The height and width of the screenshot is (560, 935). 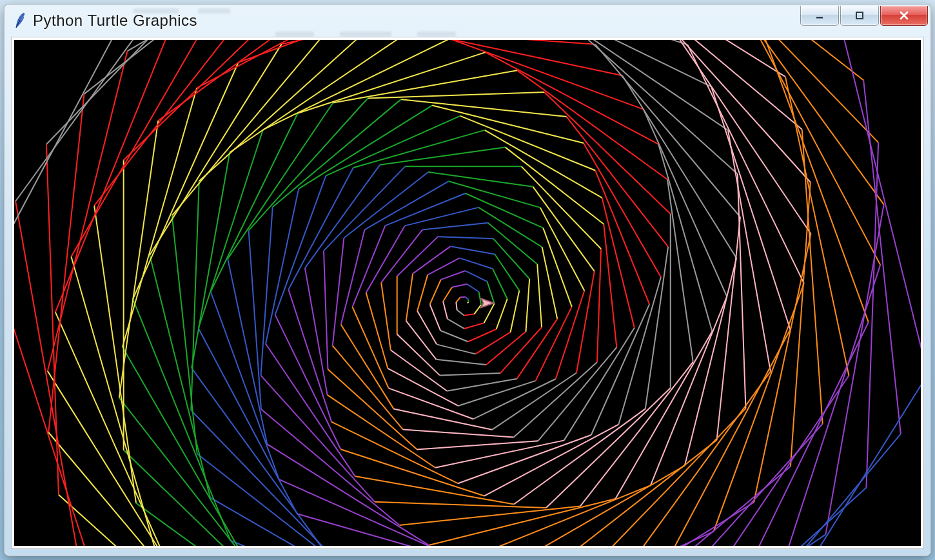 What do you see at coordinates (115, 21) in the screenshot?
I see `window-title: Python Turtle Graphics` at bounding box center [115, 21].